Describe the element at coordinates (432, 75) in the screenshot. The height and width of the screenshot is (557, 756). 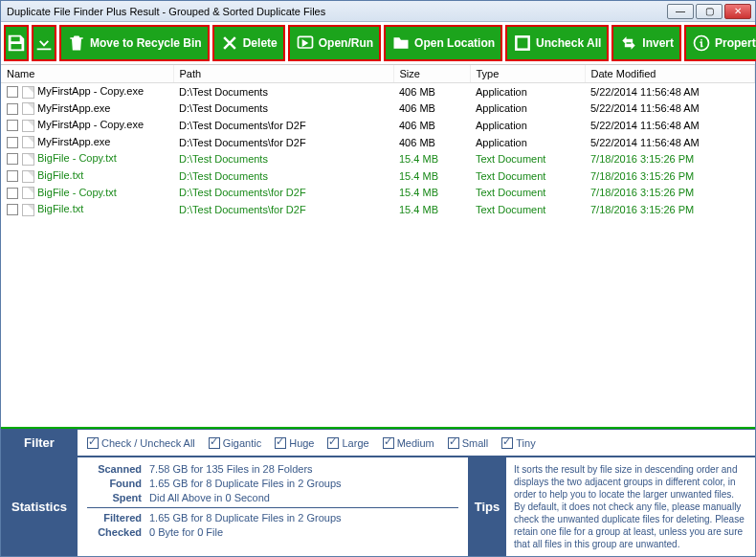
I see `col-size: Size` at that location.